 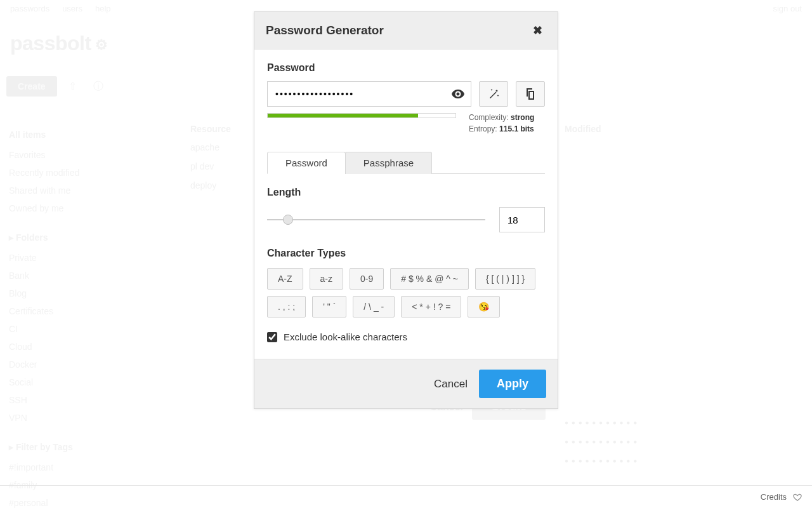 What do you see at coordinates (406, 30) in the screenshot?
I see `dialog-header: Password Generator ✖` at bounding box center [406, 30].